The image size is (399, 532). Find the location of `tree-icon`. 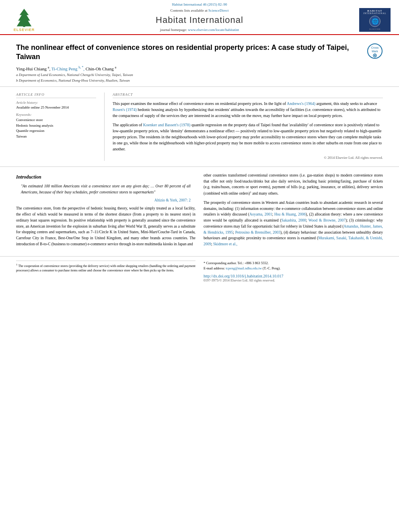

tree-icon is located at coordinates (24, 18).